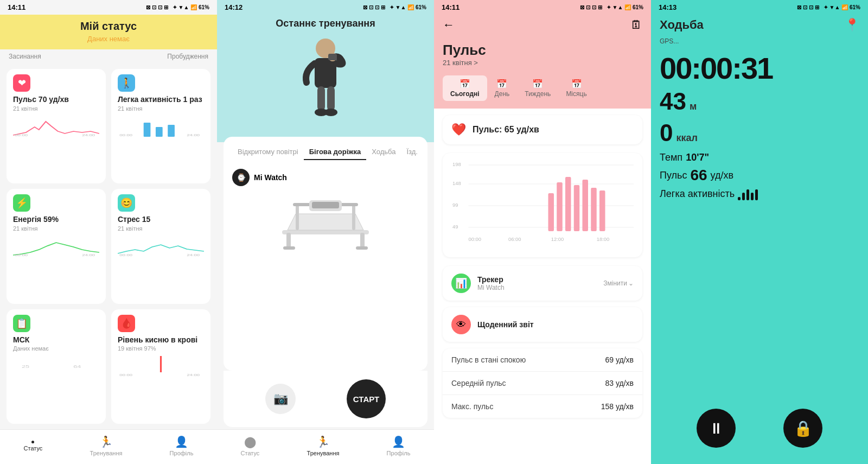 Image resolution: width=868 pixels, height=464 pixels. I want to click on nav-profile-2: 👤 Профіль, so click(399, 446).